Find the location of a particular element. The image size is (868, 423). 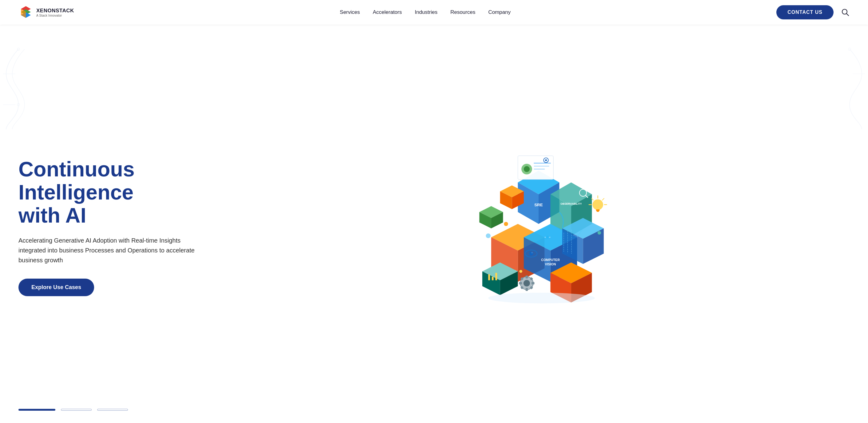

slider-dots is located at coordinates (73, 410).